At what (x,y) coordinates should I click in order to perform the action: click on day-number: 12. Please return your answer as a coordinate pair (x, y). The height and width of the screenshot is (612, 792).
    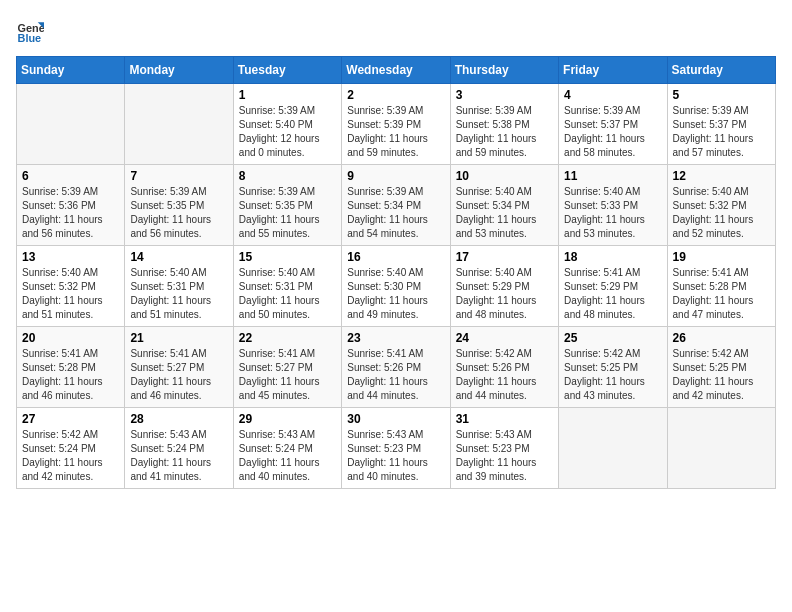
    Looking at the image, I should click on (722, 176).